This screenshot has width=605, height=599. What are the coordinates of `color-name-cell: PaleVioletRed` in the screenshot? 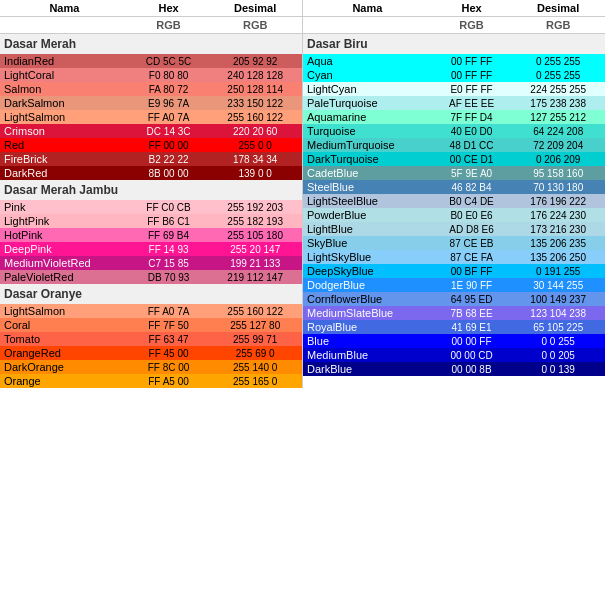 It's located at (64, 277).